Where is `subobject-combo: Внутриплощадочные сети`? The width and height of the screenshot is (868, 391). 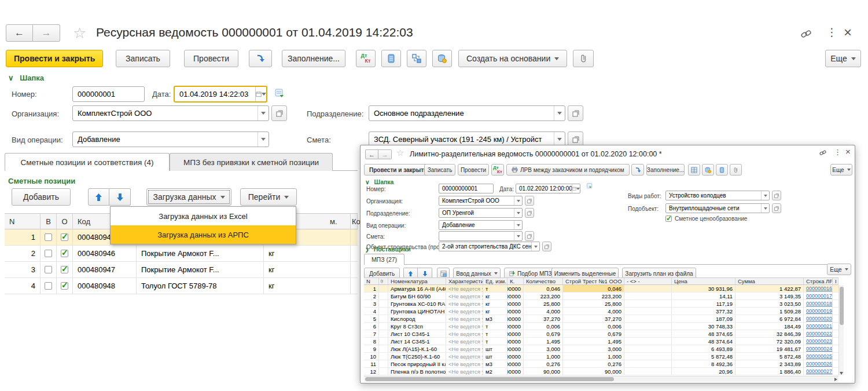 subobject-combo: Внутриплощадочные сети is located at coordinates (718, 209).